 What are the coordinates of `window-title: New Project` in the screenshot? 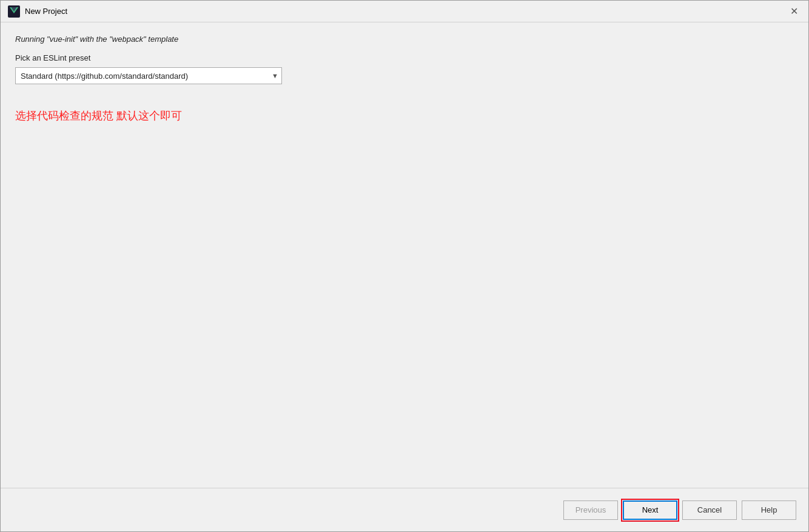 It's located at (46, 11).